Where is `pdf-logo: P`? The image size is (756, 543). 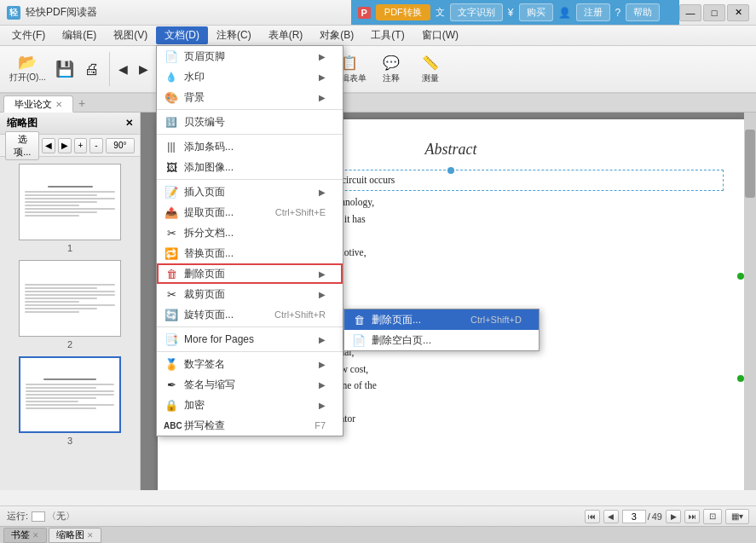
pdf-logo: P is located at coordinates (365, 13).